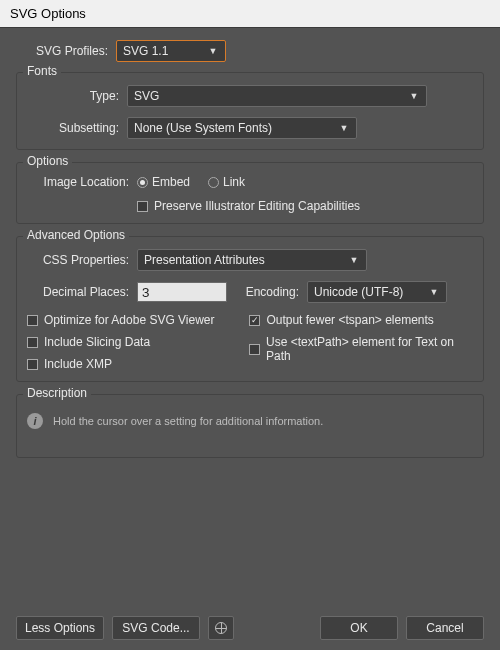  Describe the element at coordinates (97, 342) in the screenshot. I see `slicing-label: Include Slicing Data` at that location.